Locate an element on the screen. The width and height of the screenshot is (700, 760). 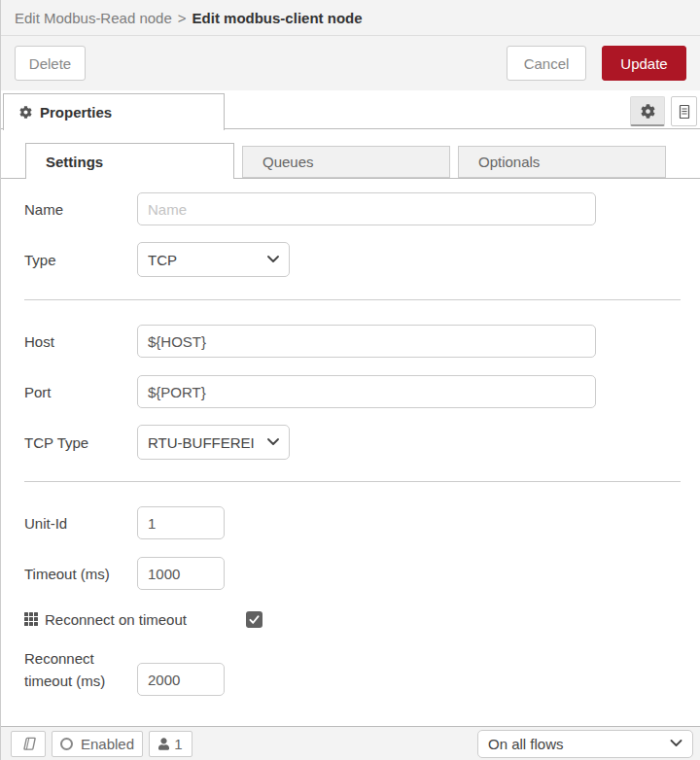
reconnect-on-timeout-labelgroup: Reconnect on timeout is located at coordinates (135, 620).